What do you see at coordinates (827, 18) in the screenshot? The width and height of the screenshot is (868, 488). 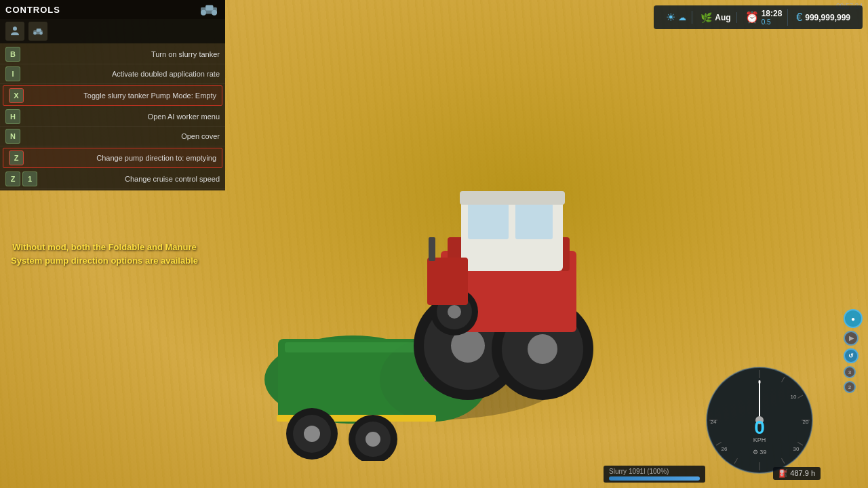 I see `hud-money: 999,999,999` at bounding box center [827, 18].